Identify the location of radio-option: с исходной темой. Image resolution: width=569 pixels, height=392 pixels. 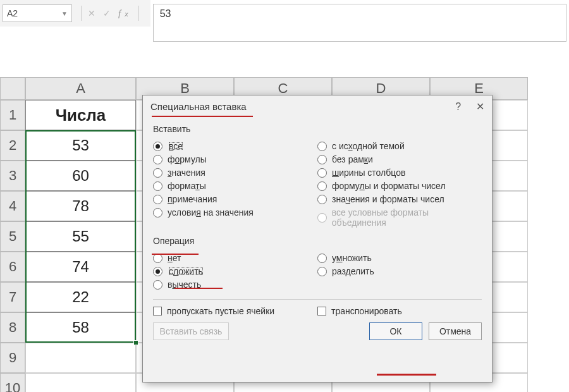
(400, 146).